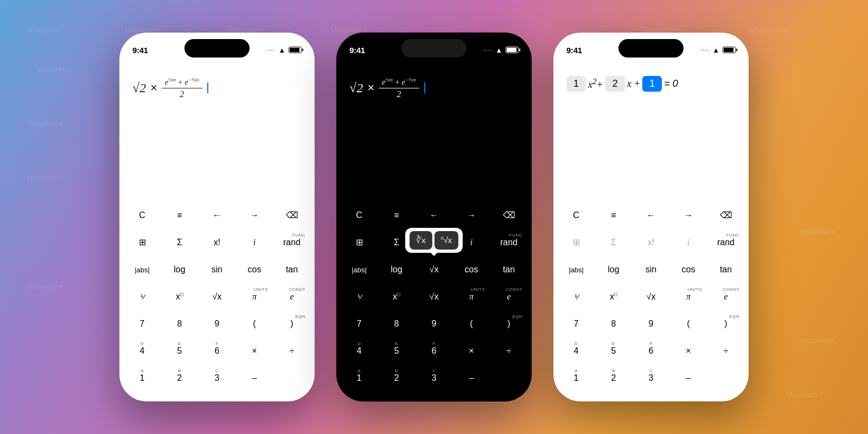 The width and height of the screenshot is (868, 434). I want to click on key-minus-2: –, so click(471, 378).